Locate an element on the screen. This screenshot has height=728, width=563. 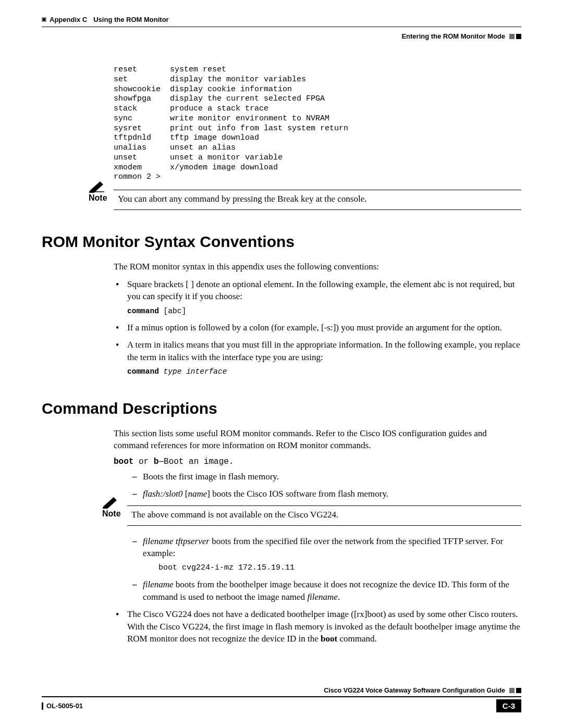
syntax-bullet-1: Square brackets [ ] denote an optional e… is located at coordinates (317, 297).